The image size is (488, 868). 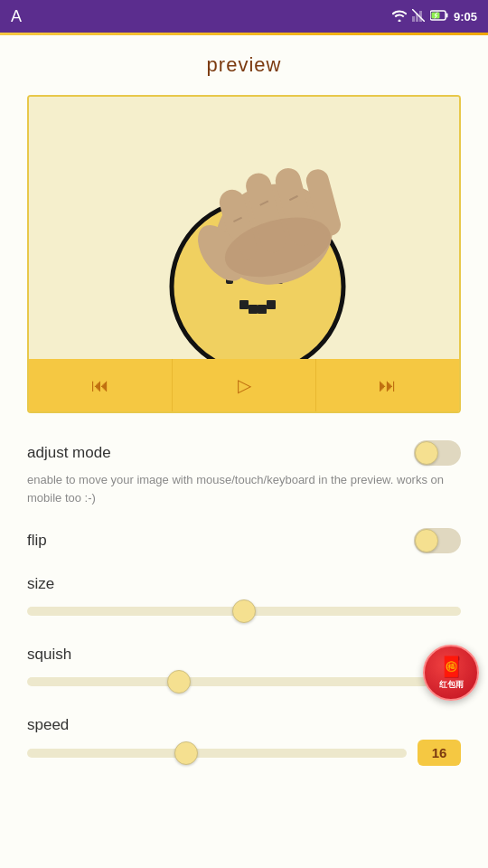 I want to click on battery-icon, so click(x=439, y=16).